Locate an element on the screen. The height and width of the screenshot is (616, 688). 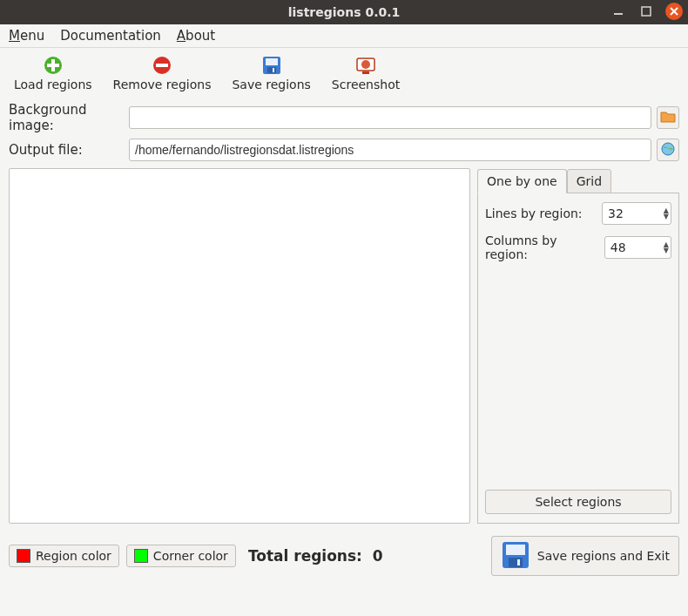
load-regions-button: Load regions is located at coordinates (53, 73).